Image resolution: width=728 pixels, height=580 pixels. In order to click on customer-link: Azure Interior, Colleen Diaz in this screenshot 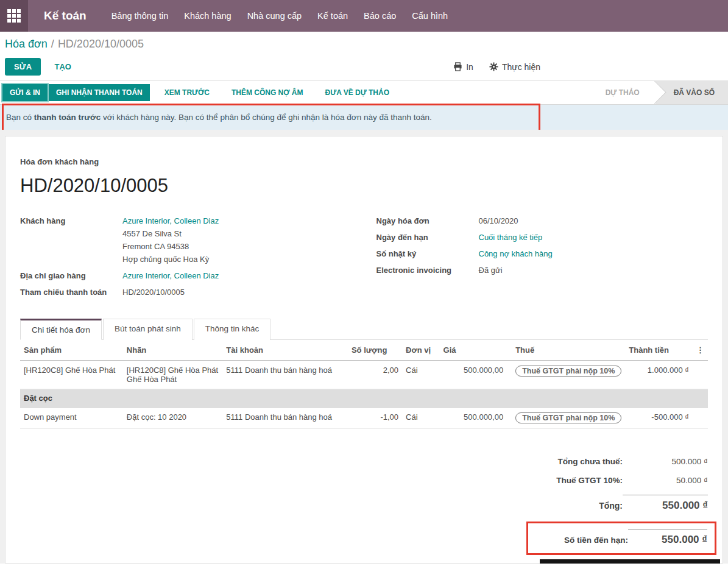, I will do `click(171, 221)`.